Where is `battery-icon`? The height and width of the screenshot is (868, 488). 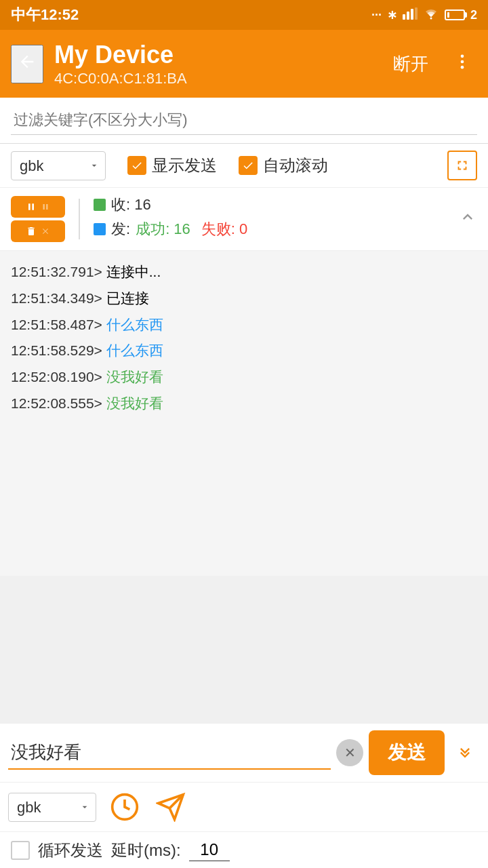 battery-icon is located at coordinates (455, 15).